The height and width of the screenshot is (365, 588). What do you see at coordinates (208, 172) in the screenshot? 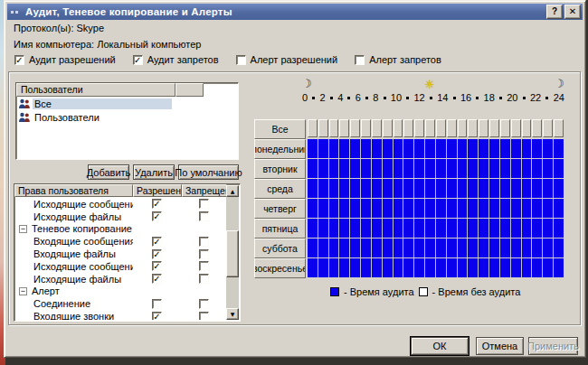
I see `defaults-button: По умолчанию` at bounding box center [208, 172].